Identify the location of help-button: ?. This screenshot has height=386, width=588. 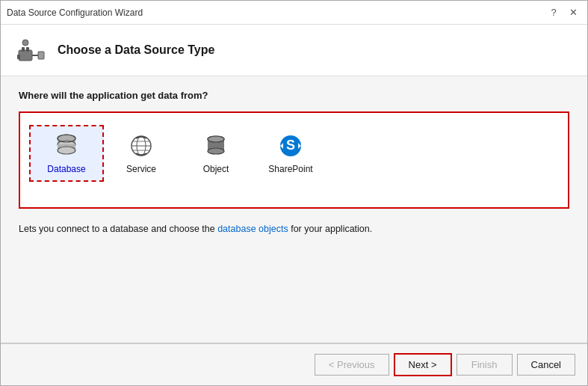
(554, 13).